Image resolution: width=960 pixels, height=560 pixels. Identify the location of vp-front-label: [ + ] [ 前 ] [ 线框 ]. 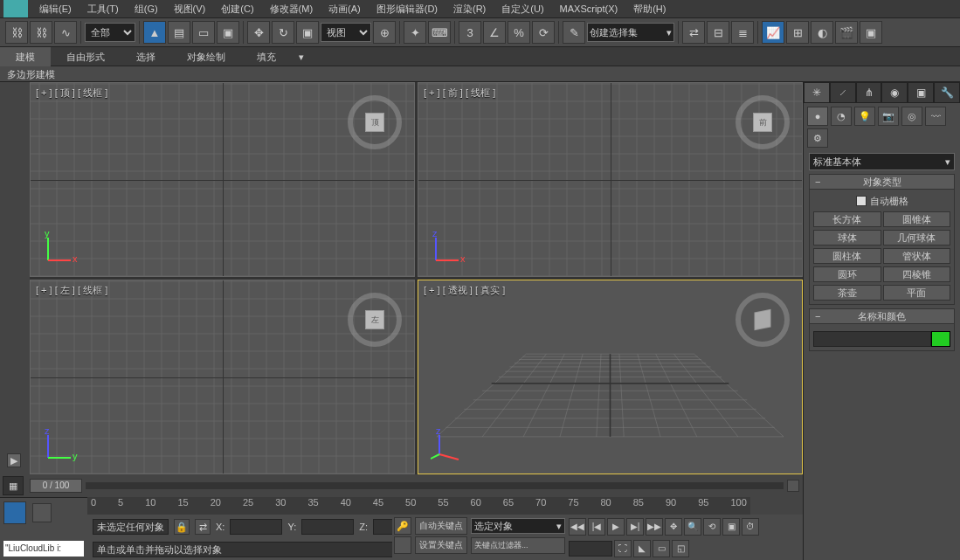
(459, 93).